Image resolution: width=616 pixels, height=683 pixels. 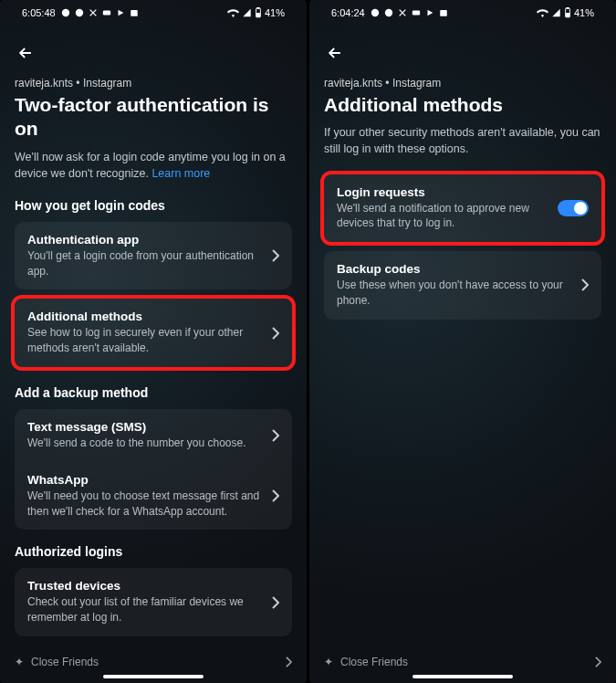 I want to click on section-add-backup: Add a backup method, so click(x=153, y=393).